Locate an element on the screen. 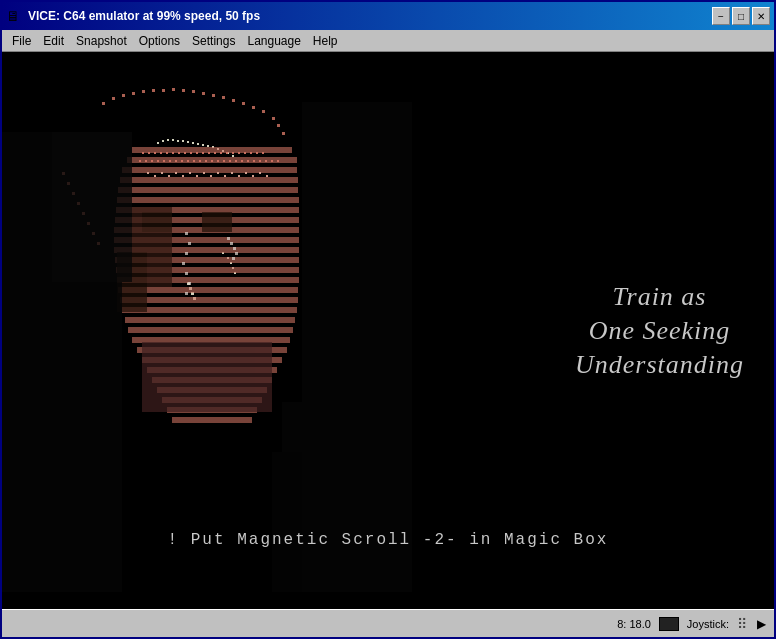 The height and width of the screenshot is (639, 776). joystick-indicator: ⠿ is located at coordinates (743, 624).